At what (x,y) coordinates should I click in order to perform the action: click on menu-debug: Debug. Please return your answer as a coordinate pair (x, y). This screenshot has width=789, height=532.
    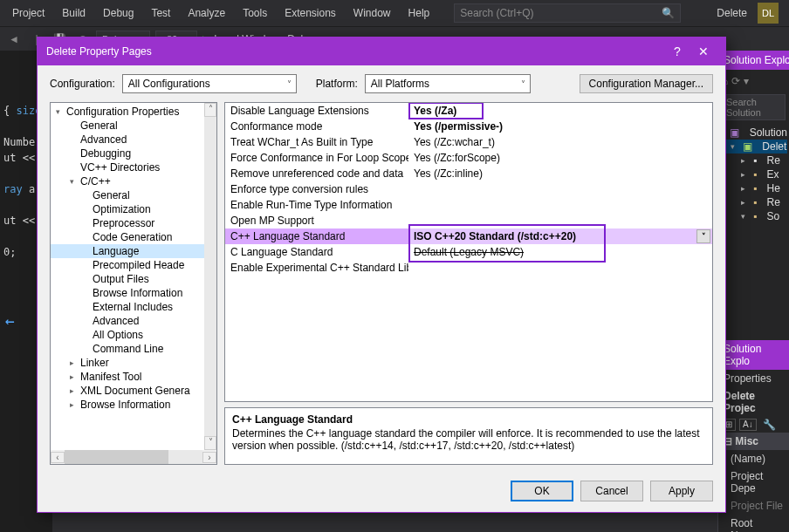
    Looking at the image, I should click on (119, 13).